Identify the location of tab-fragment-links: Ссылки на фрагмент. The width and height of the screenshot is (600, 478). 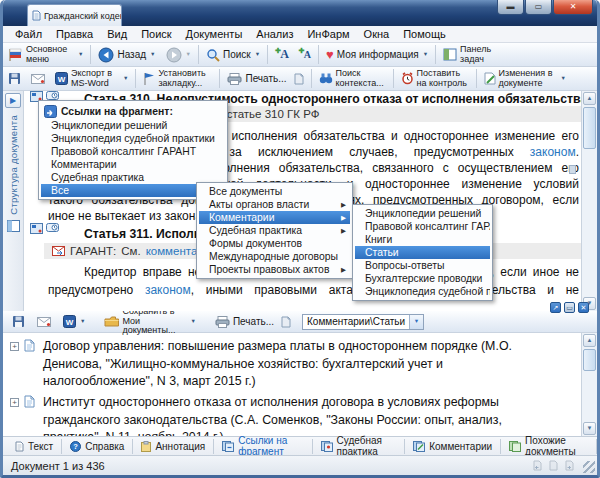
(263, 446).